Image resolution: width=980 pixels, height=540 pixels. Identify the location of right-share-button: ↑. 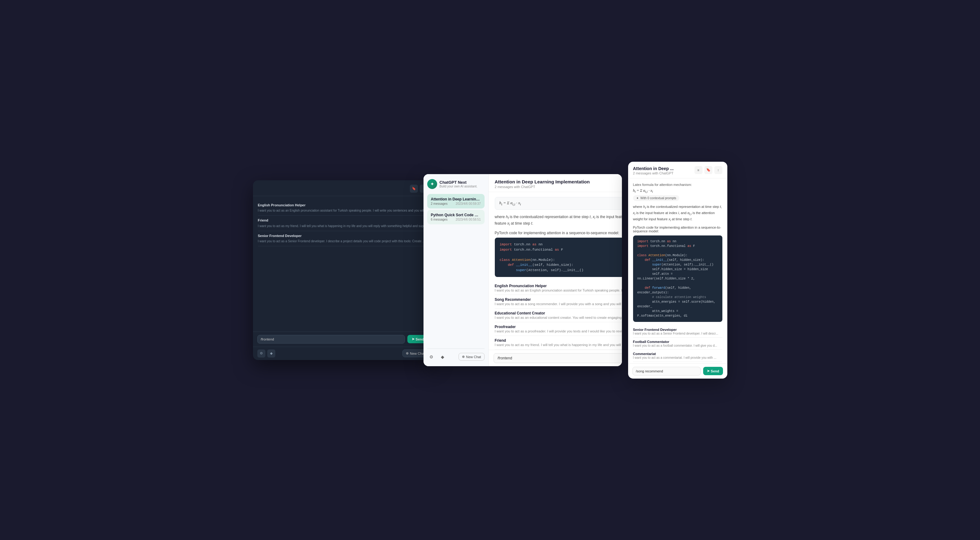
(718, 170).